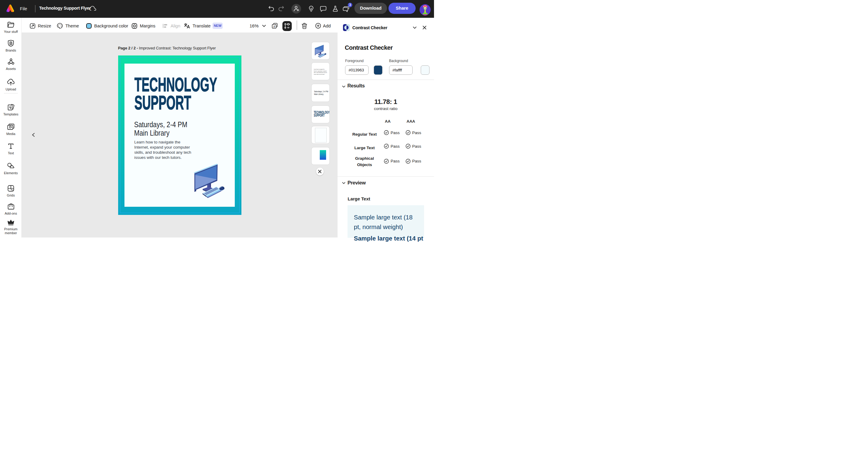  Describe the element at coordinates (274, 26) in the screenshot. I see `svg-text: 2` at that location.